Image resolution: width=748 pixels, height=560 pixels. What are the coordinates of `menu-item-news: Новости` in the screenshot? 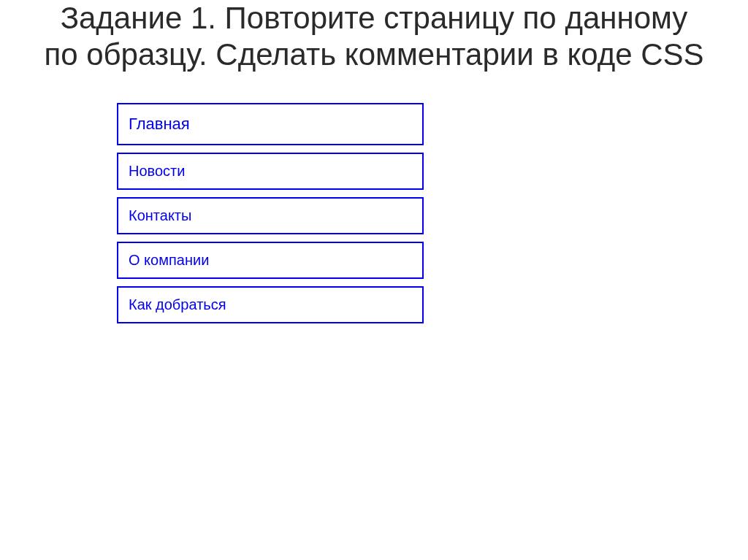 It's located at (270, 171).